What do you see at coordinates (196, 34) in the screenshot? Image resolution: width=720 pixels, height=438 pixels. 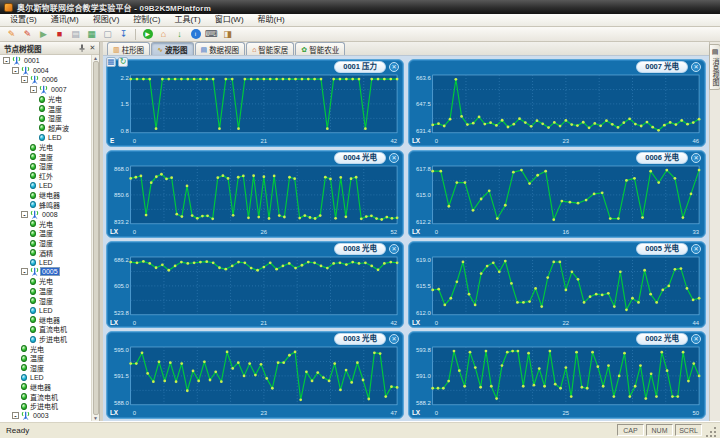 I see `info-icon: i` at bounding box center [196, 34].